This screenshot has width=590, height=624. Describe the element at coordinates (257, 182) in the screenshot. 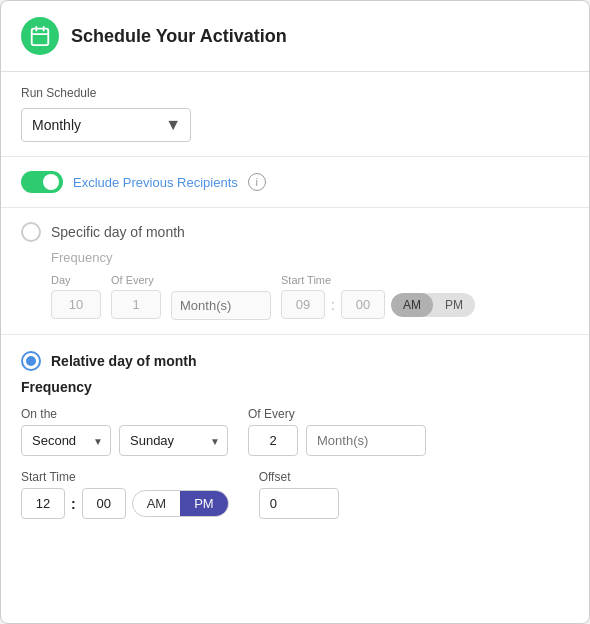

I see `info-icon: i` at that location.